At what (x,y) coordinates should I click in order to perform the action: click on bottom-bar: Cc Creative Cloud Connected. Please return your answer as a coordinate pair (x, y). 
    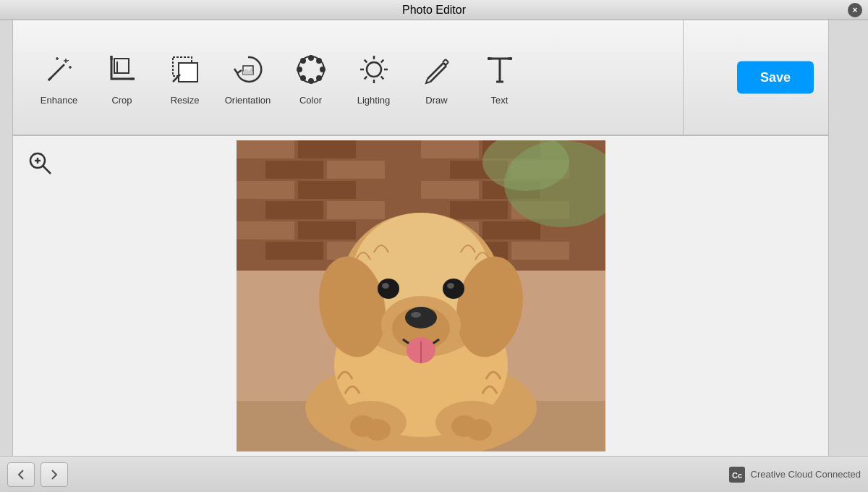
    Looking at the image, I should click on (434, 474).